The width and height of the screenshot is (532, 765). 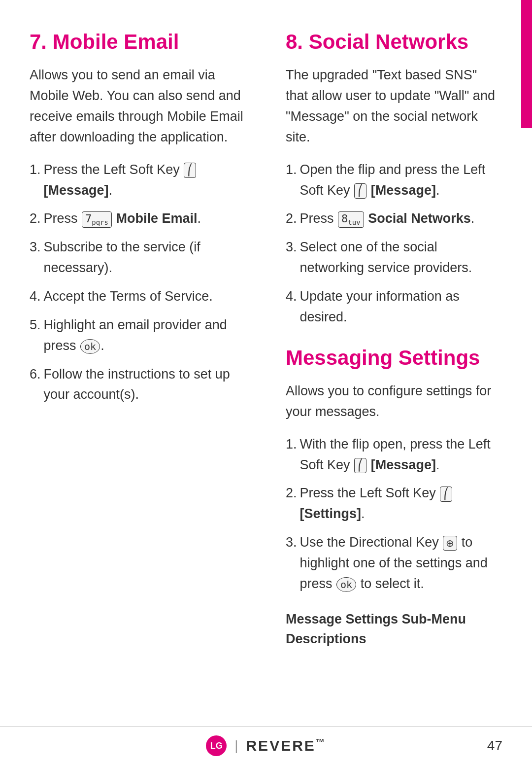 I want to click on list-text: Press 7pqrs Mobile Email., so click(x=145, y=219).